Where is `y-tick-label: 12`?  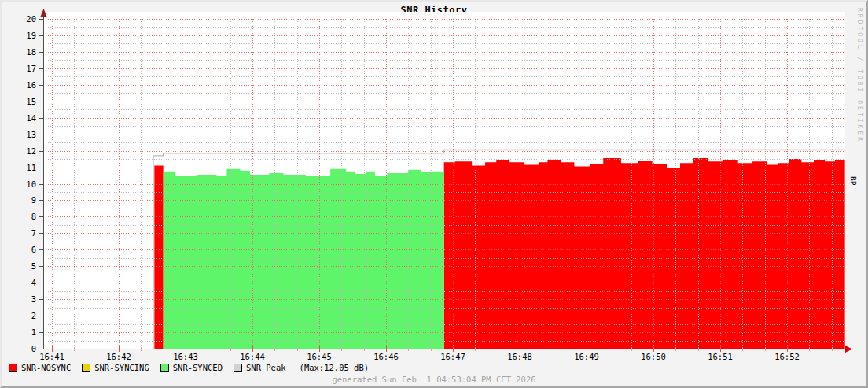
y-tick-label: 12 is located at coordinates (20, 151).